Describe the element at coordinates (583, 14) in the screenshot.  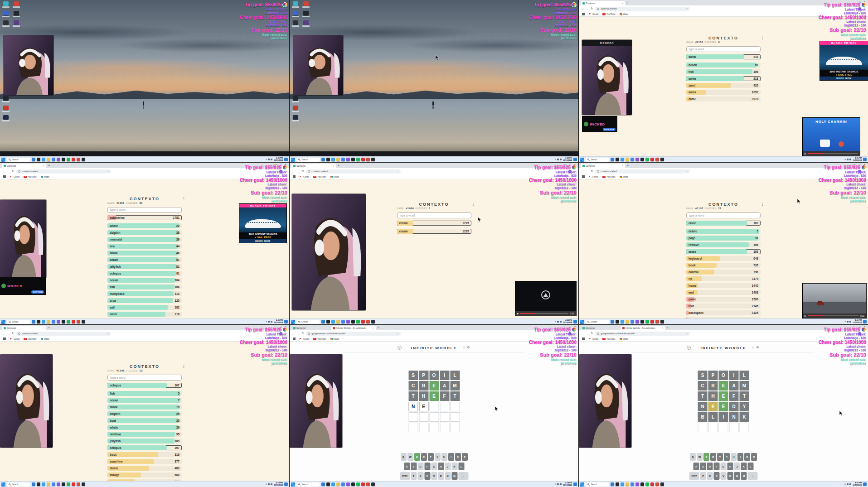
I see `apps-grid-icon` at that location.